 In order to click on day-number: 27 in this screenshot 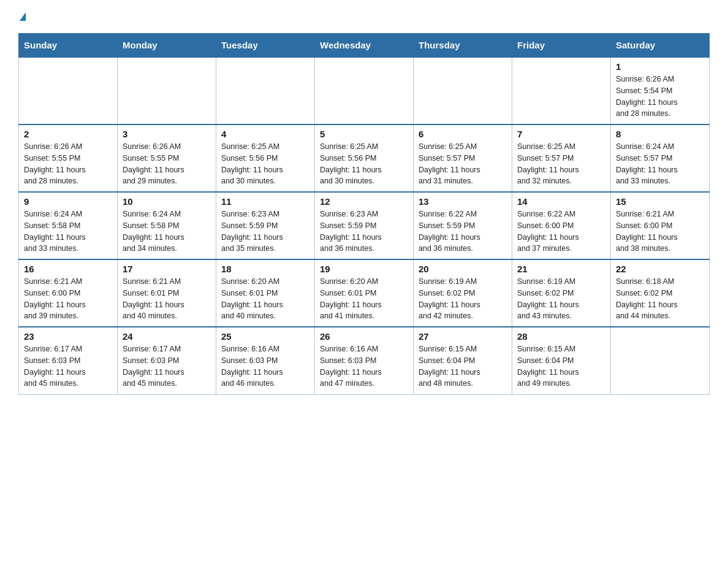, I will do `click(463, 336)`.